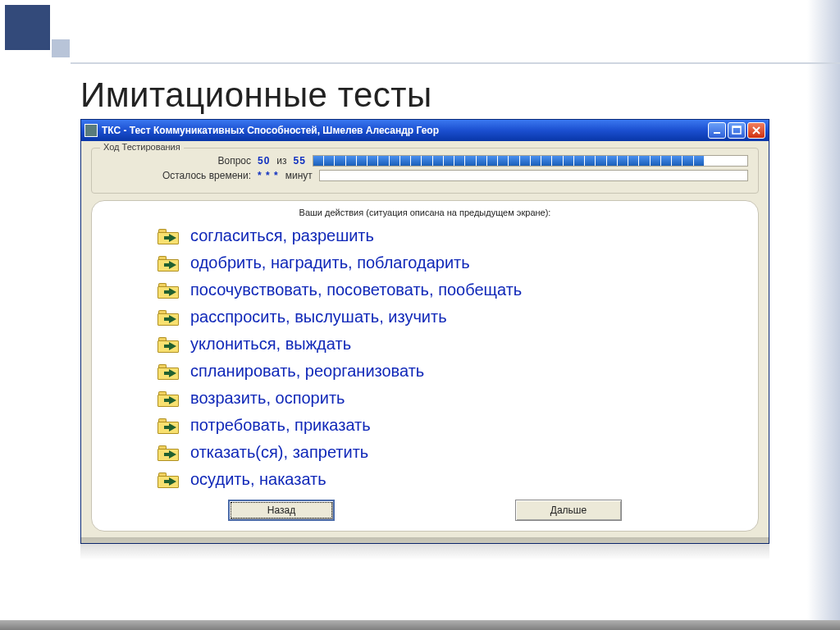 This screenshot has height=630, width=840. I want to click on status-groupbox: Ход Тестирования Вопрос 50 из 55 Осталос…, so click(425, 171).